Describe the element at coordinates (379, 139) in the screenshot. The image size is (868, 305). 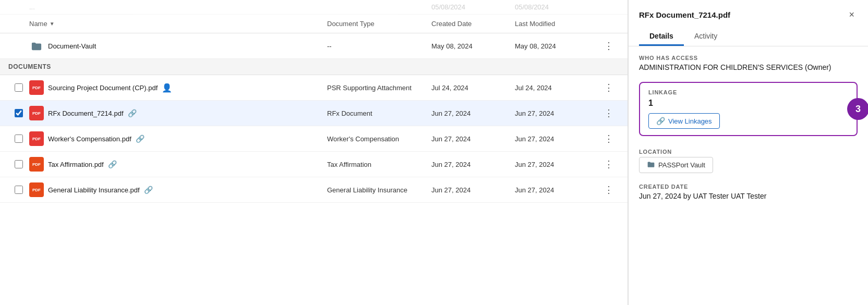
I see `row-doc-type: Worker's Compensation` at that location.